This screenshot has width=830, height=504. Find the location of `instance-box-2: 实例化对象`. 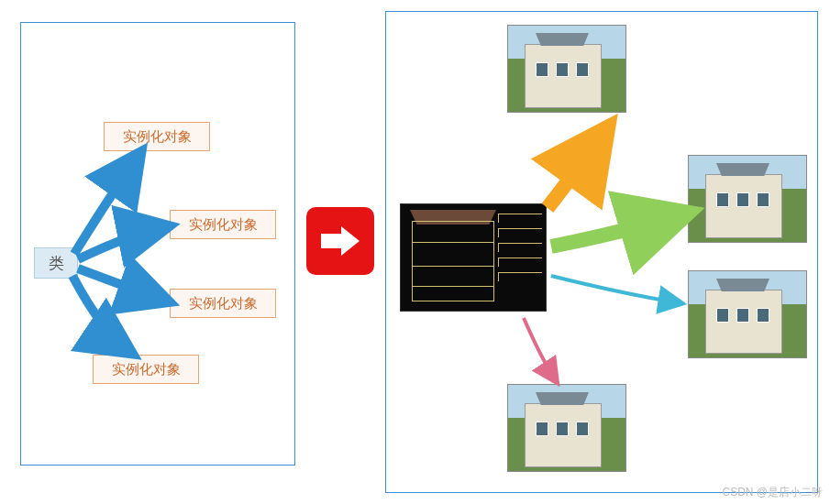

instance-box-2: 实例化对象 is located at coordinates (223, 225).